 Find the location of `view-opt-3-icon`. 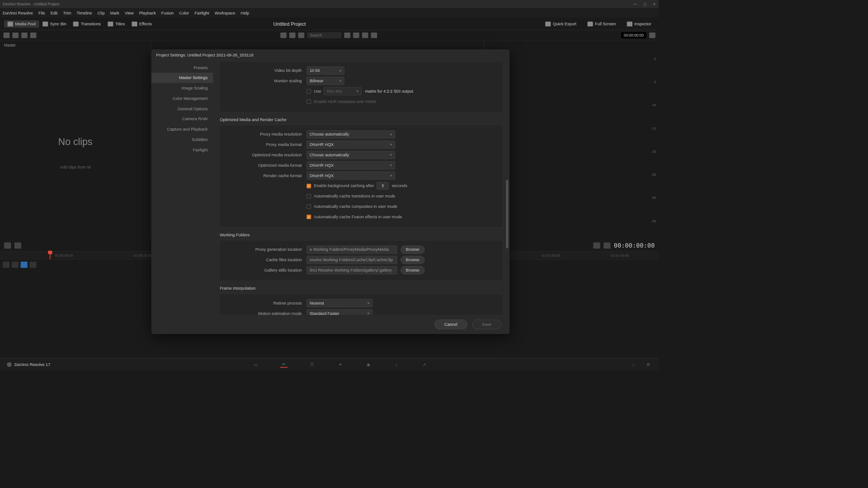

view-opt-3-icon is located at coordinates (374, 35).